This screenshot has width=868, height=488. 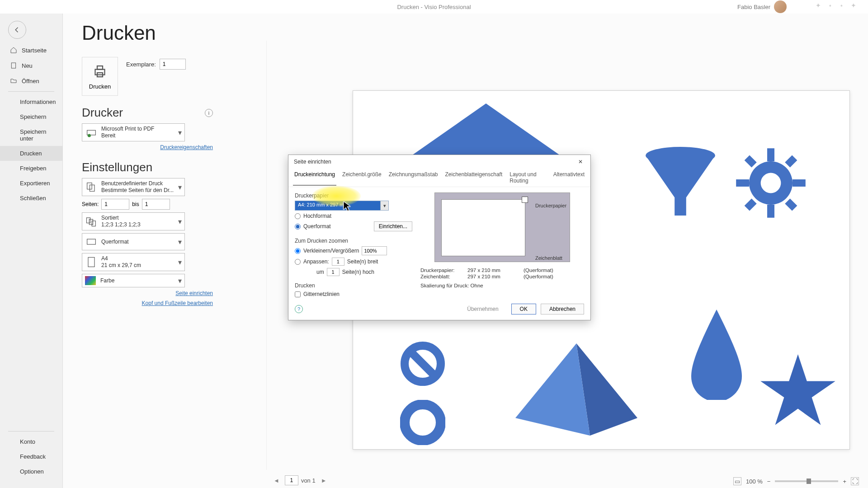 I want to click on zoom-percent-select, so click(x=374, y=251).